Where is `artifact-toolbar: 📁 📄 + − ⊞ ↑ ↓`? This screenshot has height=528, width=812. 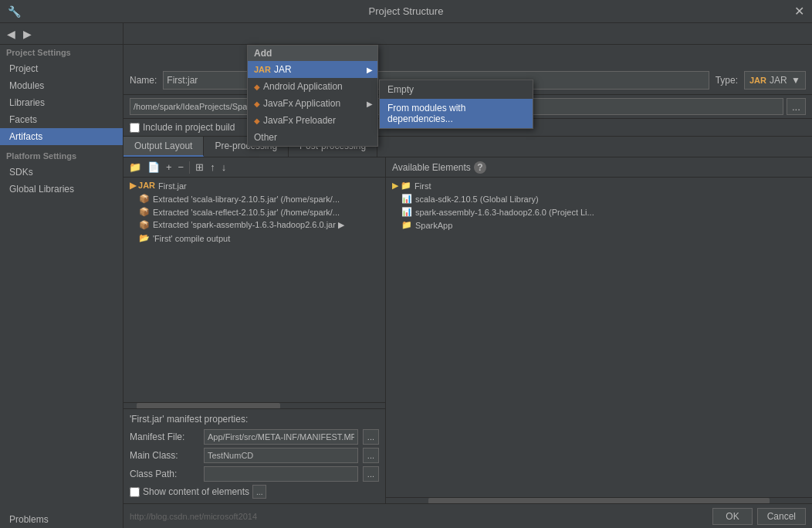 artifact-toolbar: 📁 📄 + − ⊞ ↑ ↓ is located at coordinates (255, 168).